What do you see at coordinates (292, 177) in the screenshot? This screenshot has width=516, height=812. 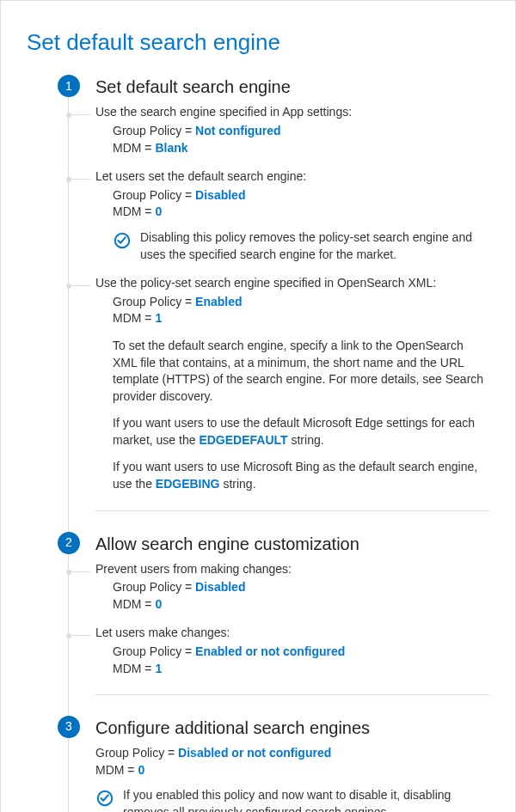 I see `option-label: Let users set the default search engine:` at bounding box center [292, 177].